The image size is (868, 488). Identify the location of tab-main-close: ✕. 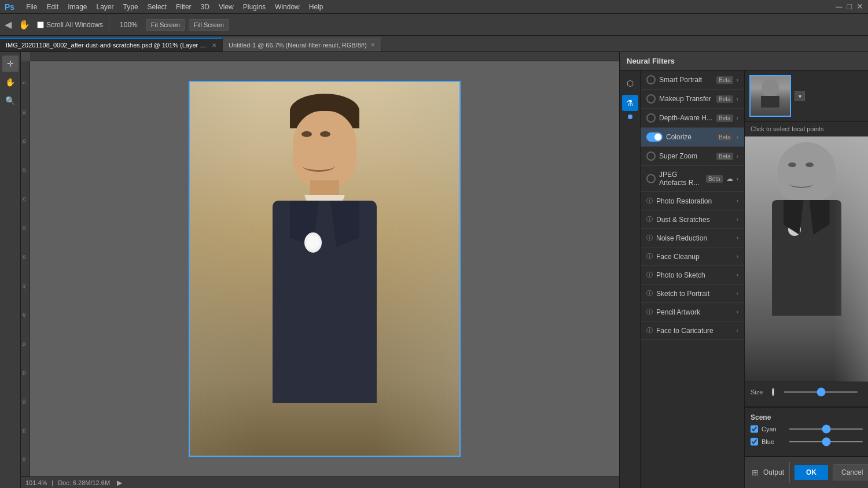
(214, 45).